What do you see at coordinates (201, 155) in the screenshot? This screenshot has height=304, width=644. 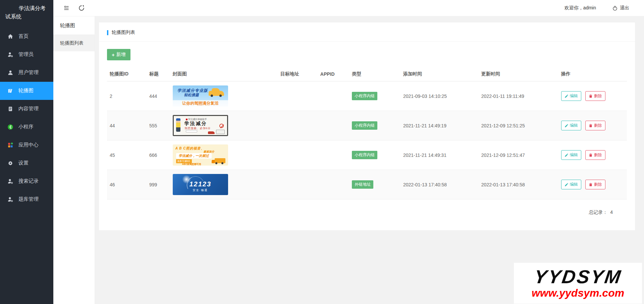 I see `cover-image-abc-ad: A B C照的福音、 极速加分 学法减分，一次就过 最多可减6分 ABC级驾照都…` at bounding box center [201, 155].